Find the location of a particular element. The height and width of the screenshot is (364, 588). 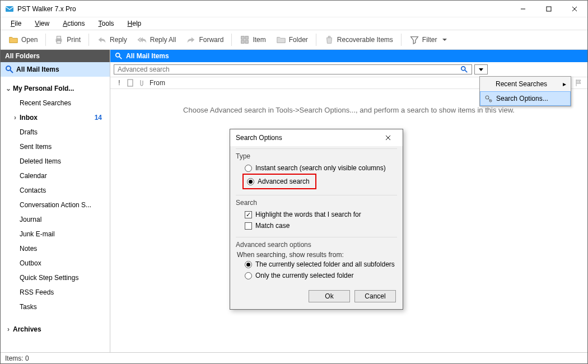

ok-button: Ok is located at coordinates (329, 296).